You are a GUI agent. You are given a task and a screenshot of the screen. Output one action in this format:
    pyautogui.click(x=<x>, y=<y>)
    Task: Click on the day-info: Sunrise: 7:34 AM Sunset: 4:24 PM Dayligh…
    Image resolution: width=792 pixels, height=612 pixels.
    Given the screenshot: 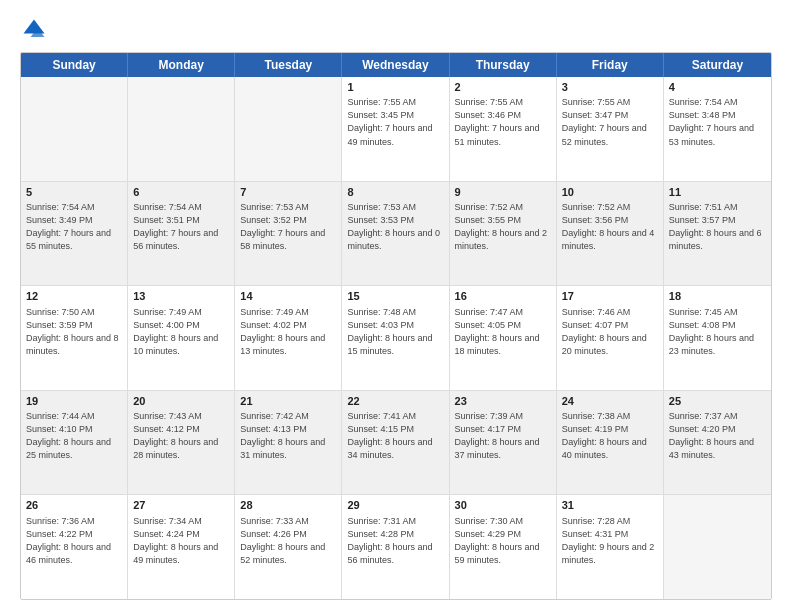 What is the action you would take?
    pyautogui.click(x=181, y=541)
    